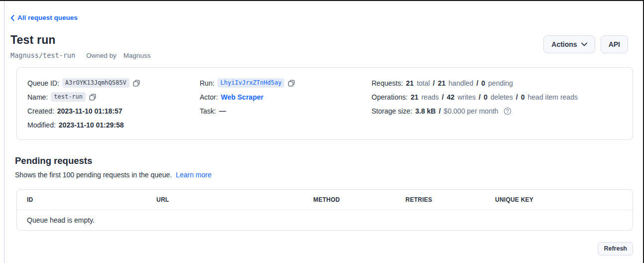  What do you see at coordinates (461, 83) in the screenshot?
I see `requests-handled-word: handled` at bounding box center [461, 83].